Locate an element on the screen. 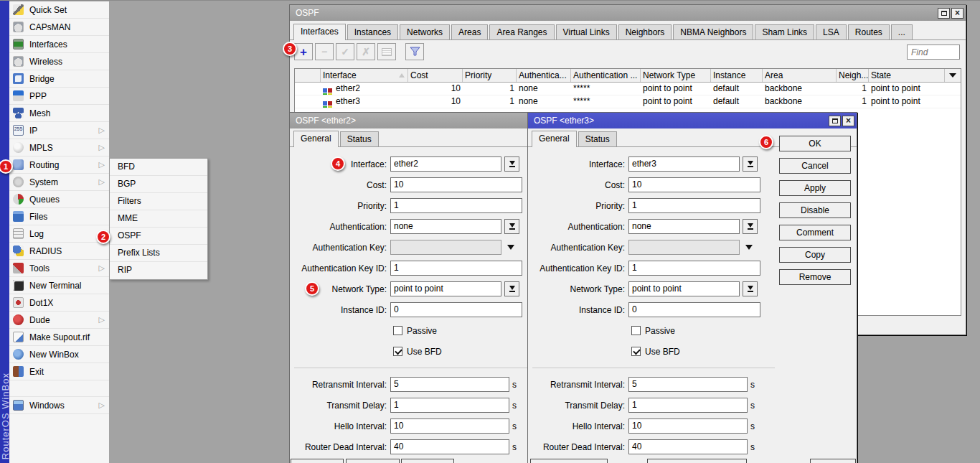 The image size is (980, 463). sidebar-item-wireless: Wireless is located at coordinates (59, 62).